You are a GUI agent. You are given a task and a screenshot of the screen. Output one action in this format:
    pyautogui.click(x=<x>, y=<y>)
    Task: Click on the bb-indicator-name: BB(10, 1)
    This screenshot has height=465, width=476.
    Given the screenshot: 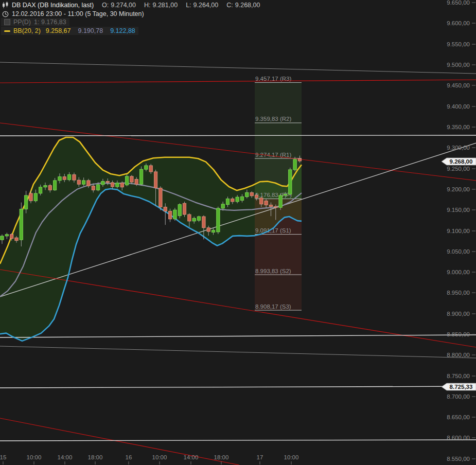 What is the action you would take?
    pyautogui.click(x=27, y=31)
    